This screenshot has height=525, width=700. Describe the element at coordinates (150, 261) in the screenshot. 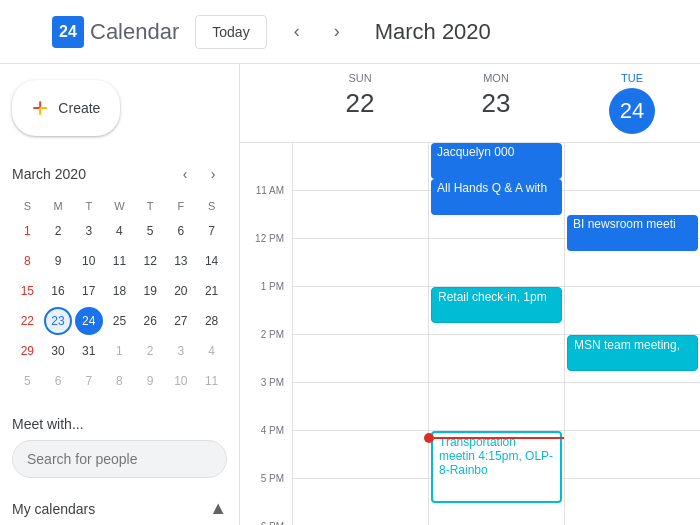

I see `day-number: 12` at that location.